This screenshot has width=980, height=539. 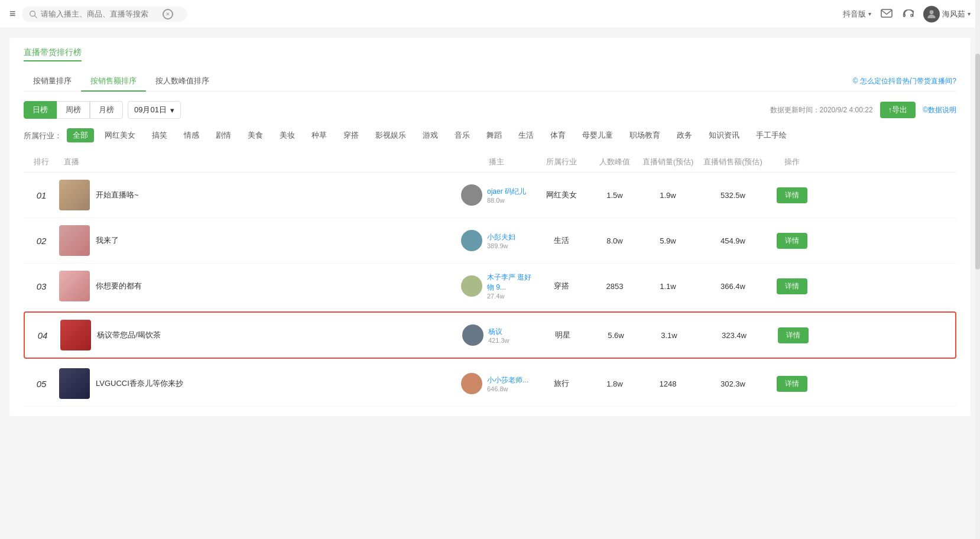 What do you see at coordinates (497, 241) in the screenshot?
I see `streamer-col: 小彭夫妇 389.9w` at bounding box center [497, 241].